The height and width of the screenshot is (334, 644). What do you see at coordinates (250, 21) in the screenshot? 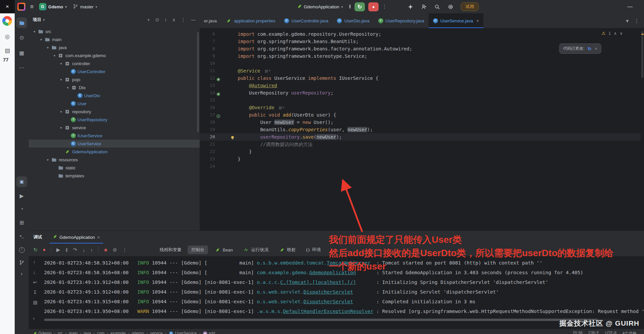
I see `editor-tab-application-properties: application.properties` at bounding box center [250, 21].